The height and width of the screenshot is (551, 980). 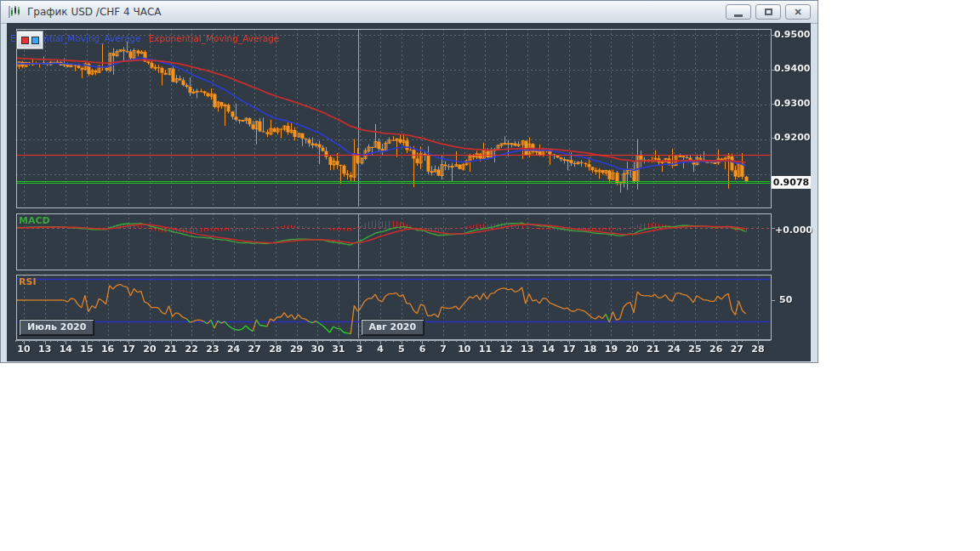 What do you see at coordinates (738, 15) in the screenshot?
I see `minimize-icon` at bounding box center [738, 15].